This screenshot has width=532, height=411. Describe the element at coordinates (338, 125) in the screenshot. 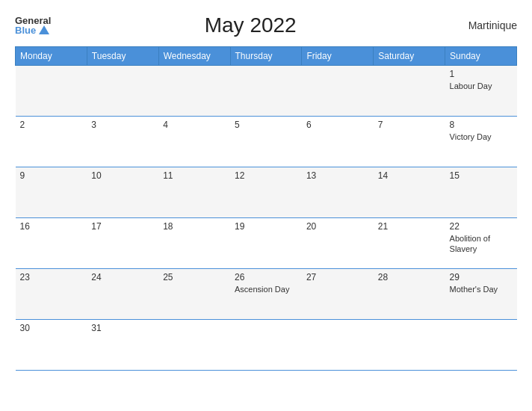

I see `day-number: 6` at that location.